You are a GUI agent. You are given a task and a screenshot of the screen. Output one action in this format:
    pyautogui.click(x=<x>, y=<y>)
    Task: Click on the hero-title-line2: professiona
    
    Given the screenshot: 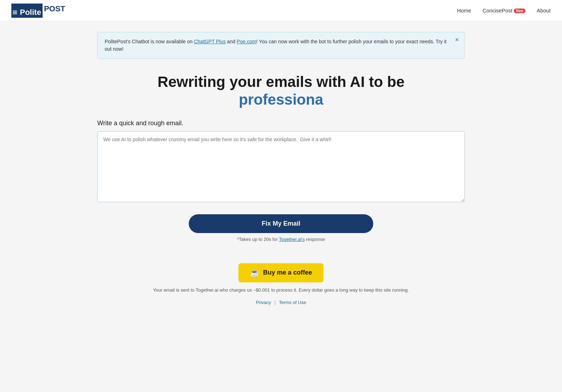 What is the action you would take?
    pyautogui.click(x=281, y=100)
    